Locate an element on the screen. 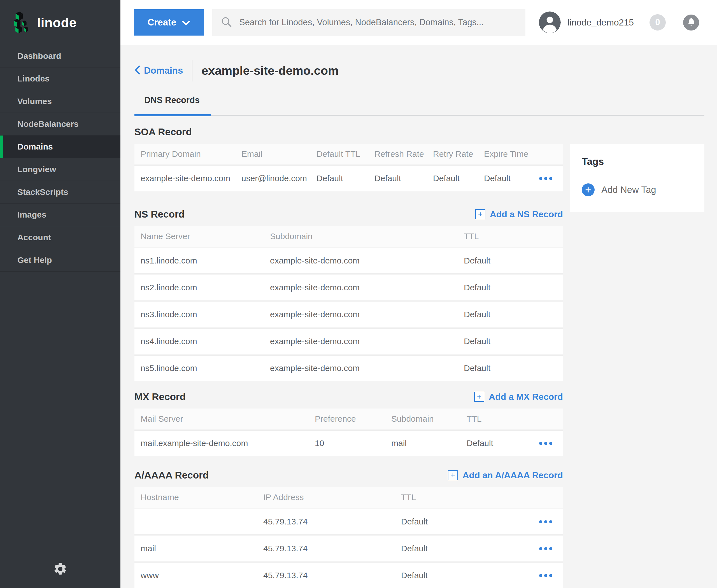 This screenshot has height=588, width=717. soa-table-header: Primary Domain Email Default TTL Refresh… is located at coordinates (349, 154).